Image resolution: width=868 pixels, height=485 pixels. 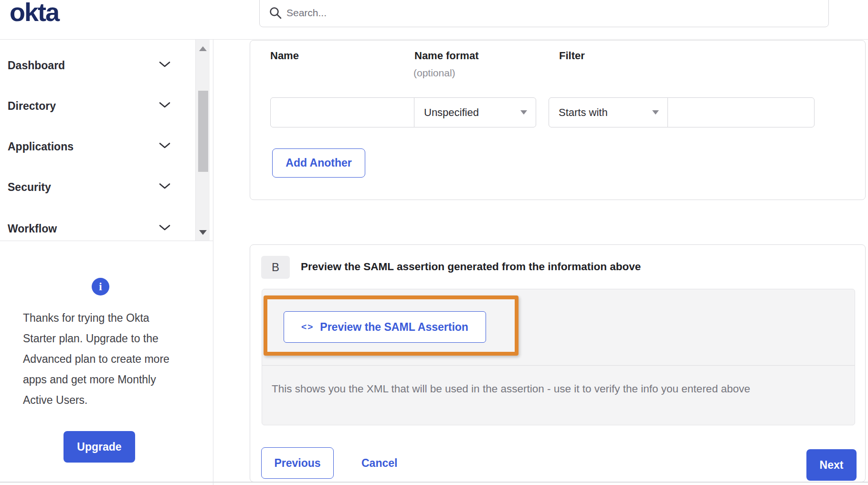 What do you see at coordinates (106, 241) in the screenshot?
I see `sidebar-nav-divider` at bounding box center [106, 241].